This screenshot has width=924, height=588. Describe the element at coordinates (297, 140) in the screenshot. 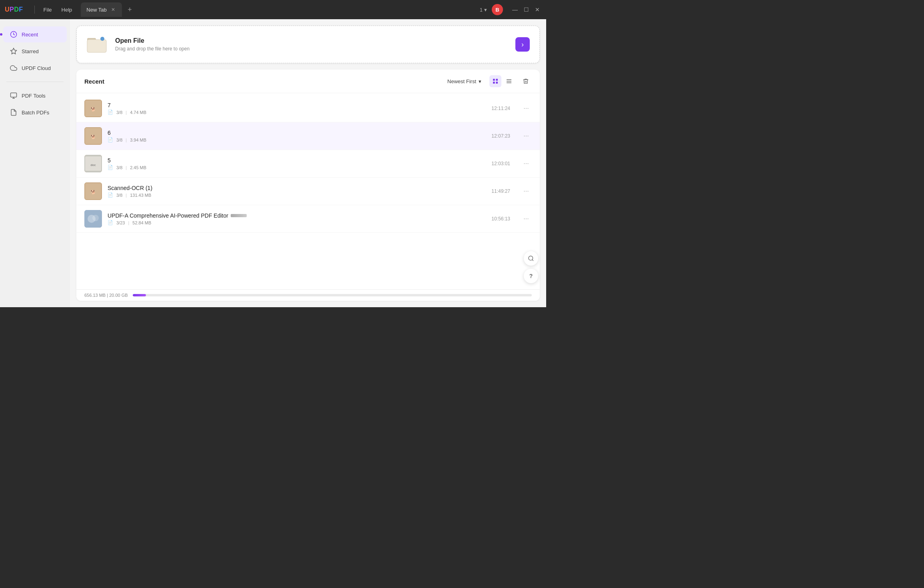

I see `file-meta: 📄 3/8 | 3.94 MB` at that location.